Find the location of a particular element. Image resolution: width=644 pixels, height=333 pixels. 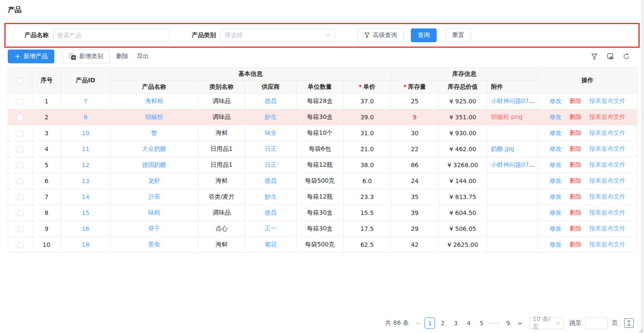

product-name-link: 德国奶酪 is located at coordinates (154, 165).